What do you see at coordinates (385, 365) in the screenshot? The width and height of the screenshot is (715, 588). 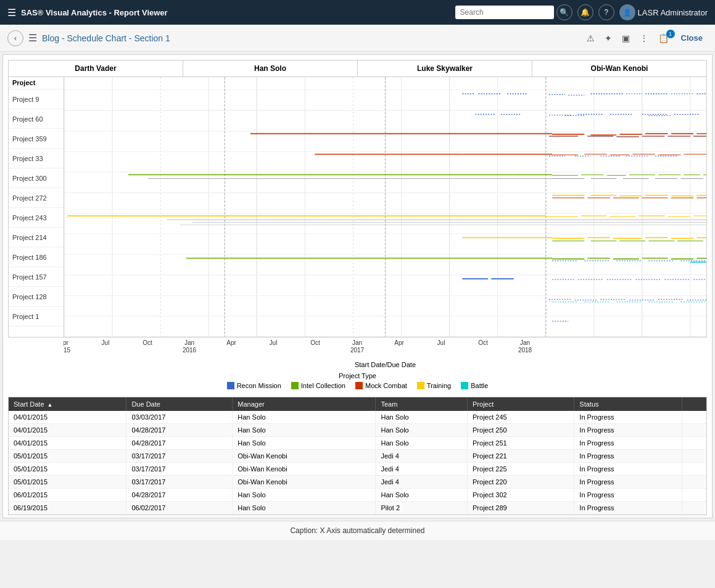 I see `x-axis-label: Start Date/Due Date` at bounding box center [385, 365].